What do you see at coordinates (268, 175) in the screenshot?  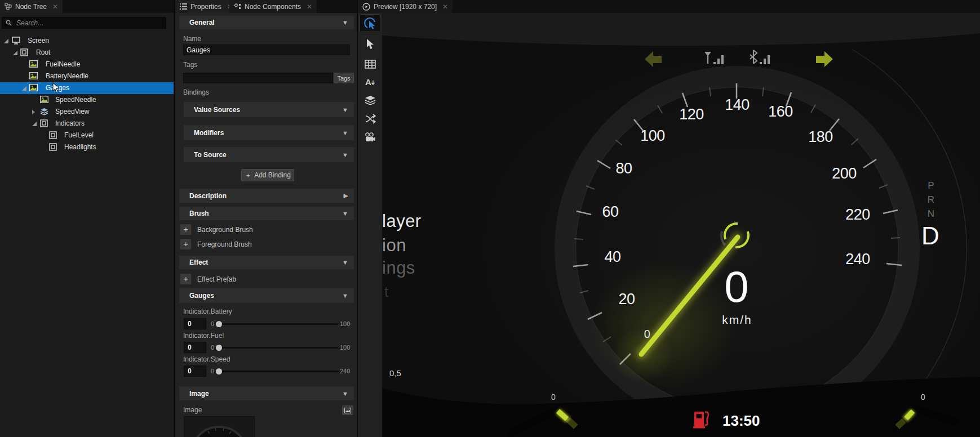 I see `add-binding-button: ＋Add Binding` at bounding box center [268, 175].